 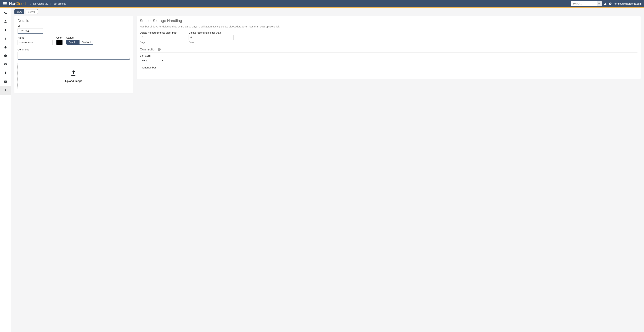 What do you see at coordinates (6, 22) in the screenshot?
I see `user-icon` at bounding box center [6, 22].